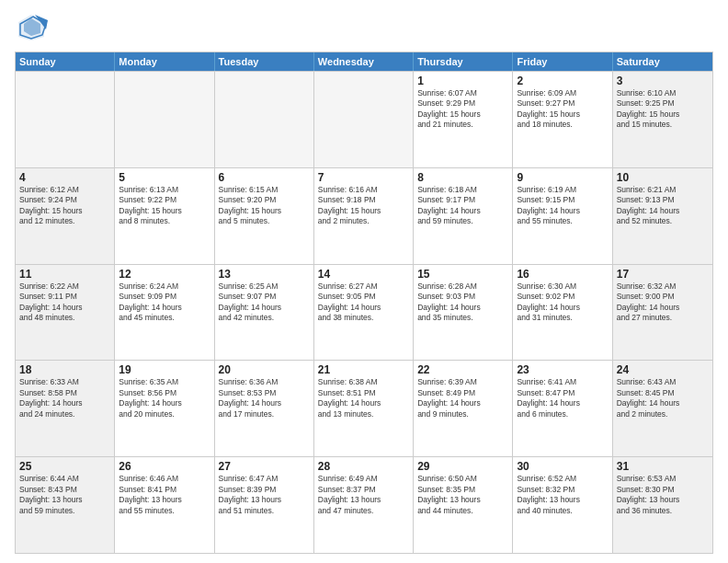 The image size is (728, 563). What do you see at coordinates (164, 303) in the screenshot?
I see `cell-info: Sunrise: 6:24 AM Sunset: 9:09 PM Dayligh…` at bounding box center [164, 303].